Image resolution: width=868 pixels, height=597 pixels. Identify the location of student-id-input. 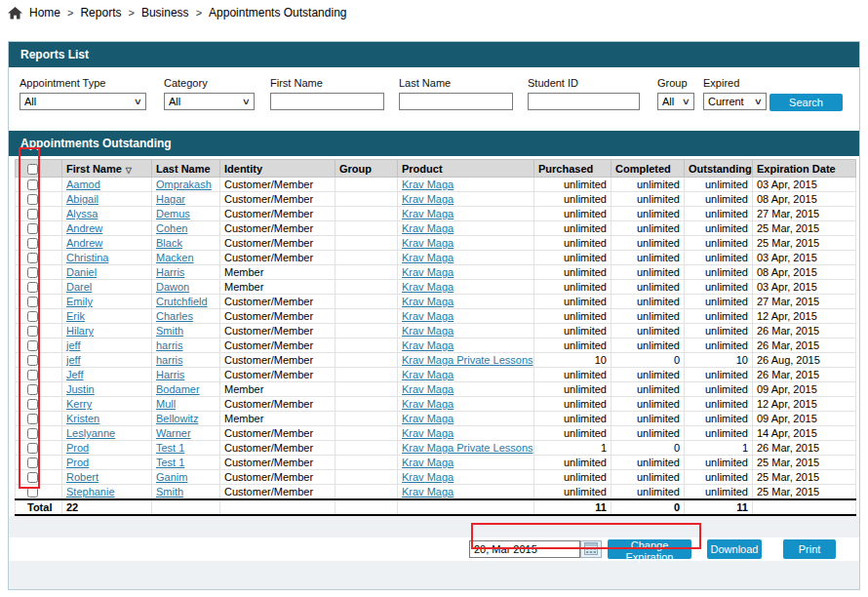
(583, 101).